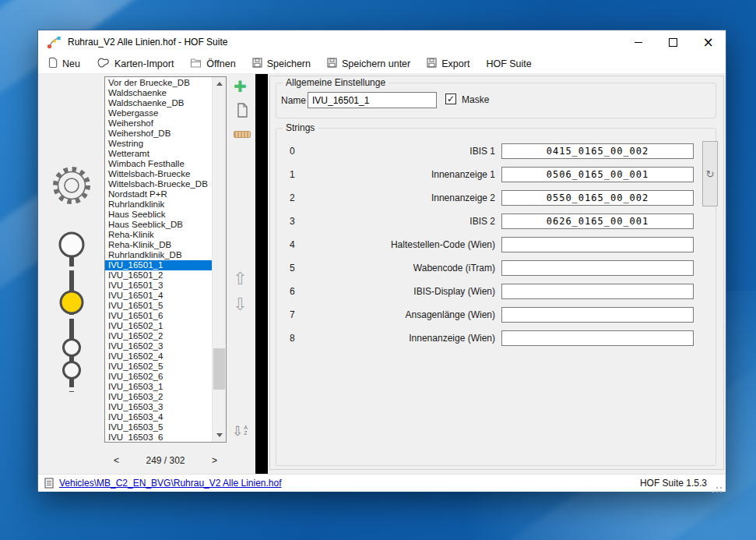  What do you see at coordinates (72, 64) in the screenshot?
I see `toolbar-button-label: Neu` at bounding box center [72, 64].